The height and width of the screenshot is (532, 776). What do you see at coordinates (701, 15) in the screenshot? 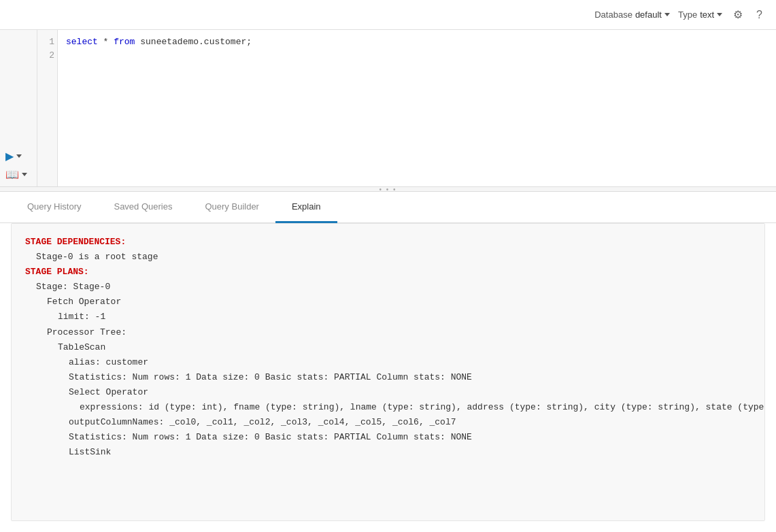
I see `type-group: Type text` at bounding box center [701, 15].